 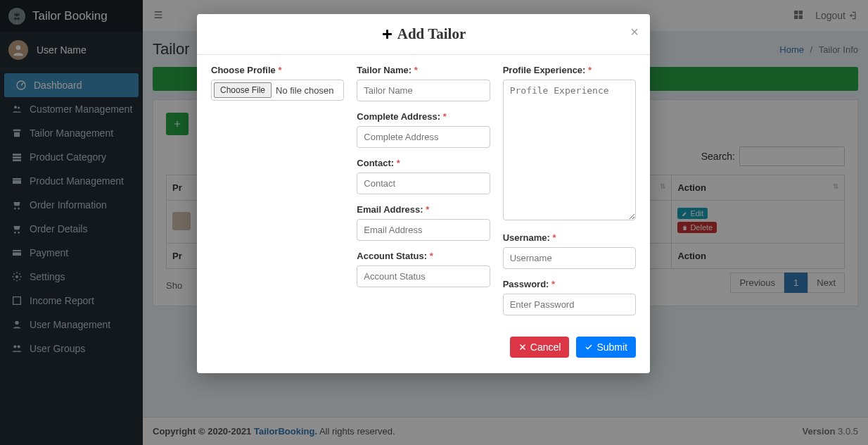 What do you see at coordinates (423, 35) in the screenshot?
I see `modal-header: Add Tailor ×` at bounding box center [423, 35].